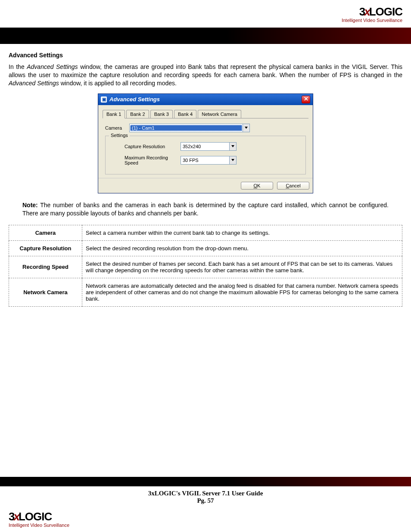 The image size is (411, 532). What do you see at coordinates (30, 205) in the screenshot?
I see `note-label: Note:` at bounding box center [30, 205].